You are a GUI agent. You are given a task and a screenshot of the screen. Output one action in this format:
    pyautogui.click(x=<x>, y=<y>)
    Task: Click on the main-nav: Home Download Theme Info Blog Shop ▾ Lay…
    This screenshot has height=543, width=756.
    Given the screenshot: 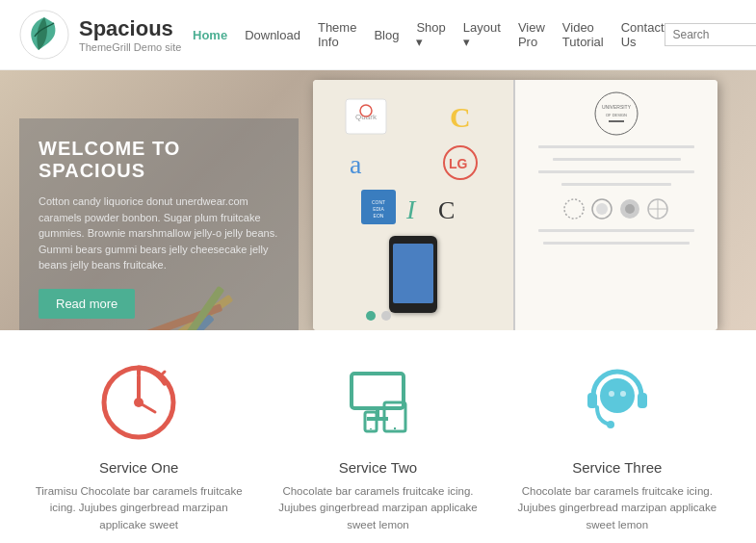 What is the action you would take?
    pyautogui.click(x=429, y=35)
    